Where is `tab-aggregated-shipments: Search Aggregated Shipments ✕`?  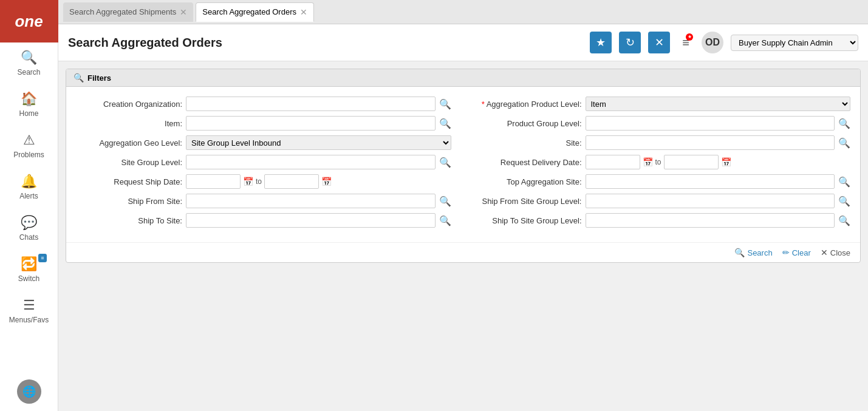
tab-aggregated-shipments: Search Aggregated Shipments ✕ is located at coordinates (128, 12).